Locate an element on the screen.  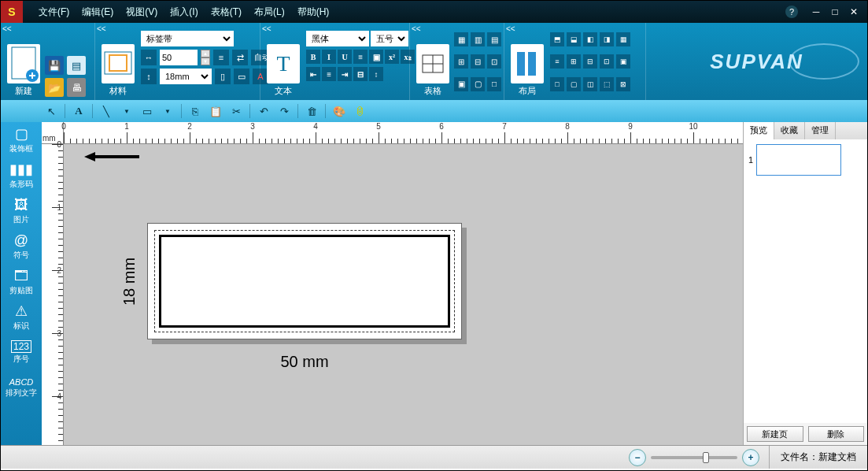
lay-tool-icon: ◧ is located at coordinates (590, 39).